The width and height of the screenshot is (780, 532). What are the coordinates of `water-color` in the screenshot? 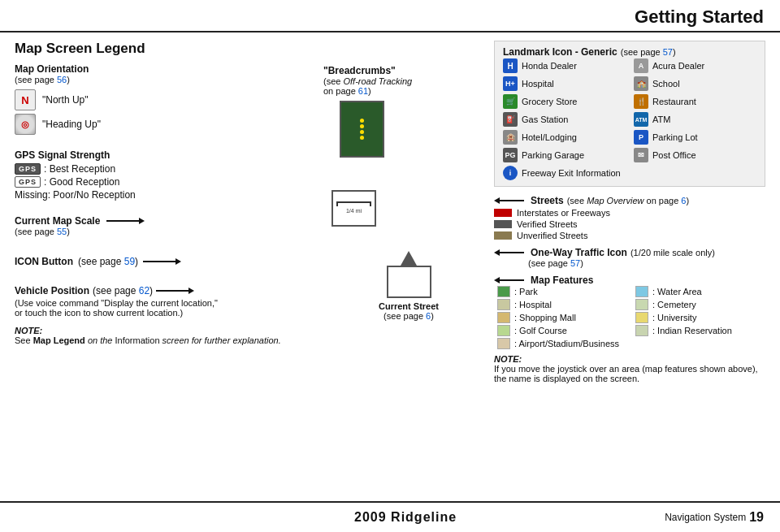 It's located at (642, 292).